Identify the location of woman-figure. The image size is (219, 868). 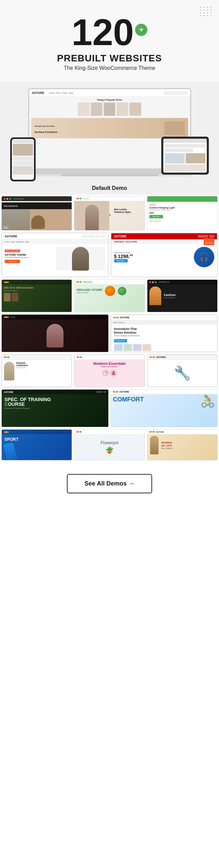
(154, 445).